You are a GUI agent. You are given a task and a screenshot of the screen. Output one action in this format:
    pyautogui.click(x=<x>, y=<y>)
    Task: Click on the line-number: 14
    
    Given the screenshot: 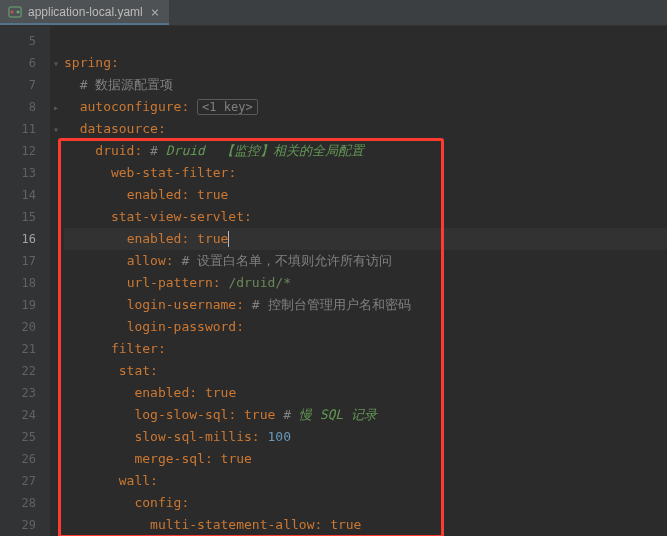 What is the action you would take?
    pyautogui.click(x=25, y=195)
    